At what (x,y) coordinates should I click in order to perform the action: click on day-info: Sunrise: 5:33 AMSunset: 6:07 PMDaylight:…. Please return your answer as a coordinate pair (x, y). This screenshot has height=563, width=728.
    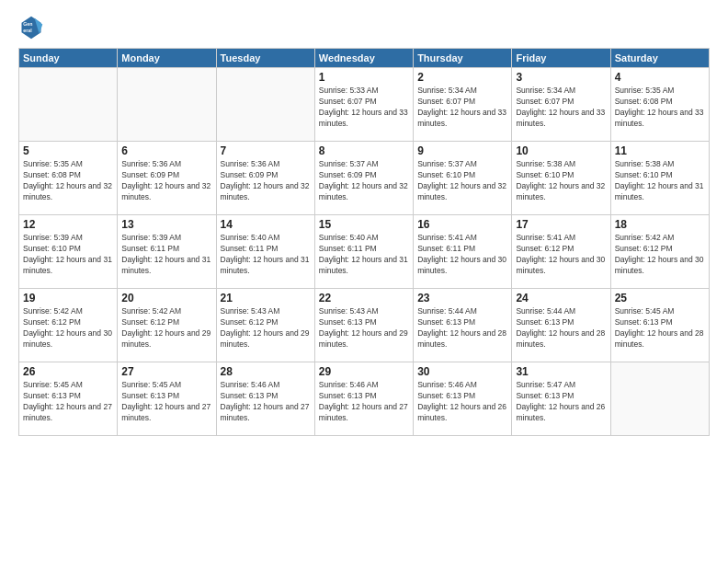
    Looking at the image, I should click on (364, 108).